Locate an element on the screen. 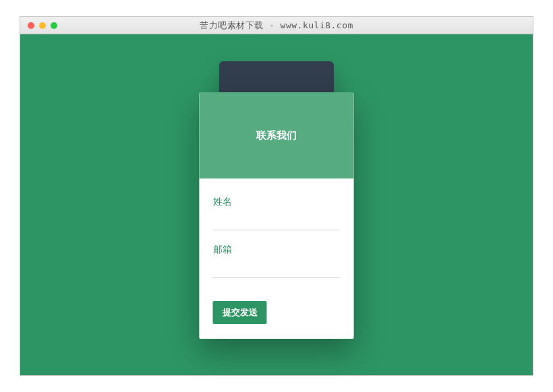  email-label: 邮箱 is located at coordinates (276, 250).